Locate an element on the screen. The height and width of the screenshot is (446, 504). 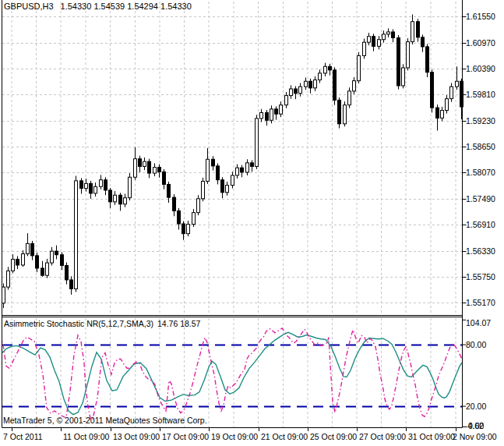
price-tick-label: 1.58650 is located at coordinates (481, 147).